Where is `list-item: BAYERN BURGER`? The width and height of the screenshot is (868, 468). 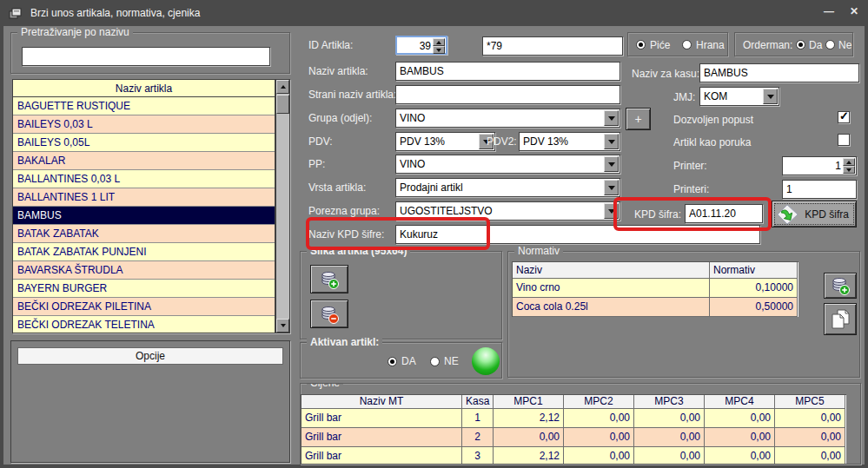
list-item: BAYERN BURGER is located at coordinates (144, 288).